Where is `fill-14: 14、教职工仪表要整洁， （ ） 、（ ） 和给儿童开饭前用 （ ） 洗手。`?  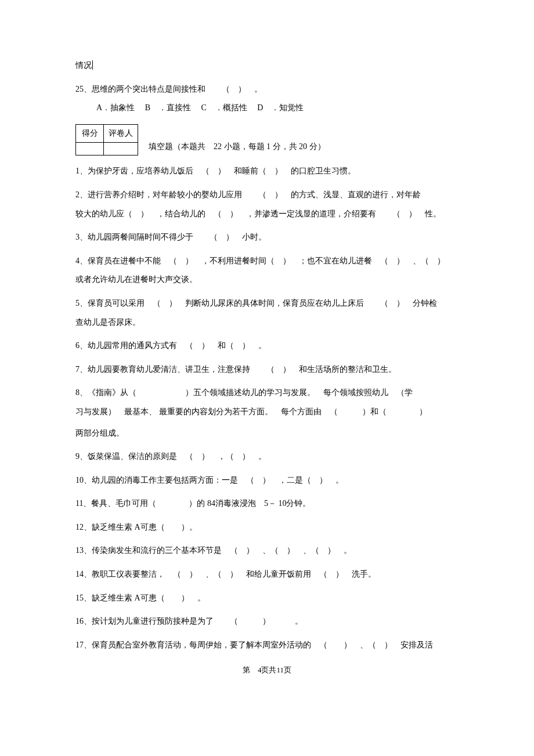
fill-14: 14、教职工仪表要整洁， （ ） 、（ ） 和给儿童开饭前用 （ ） 洗手。 is located at coordinates (267, 574).